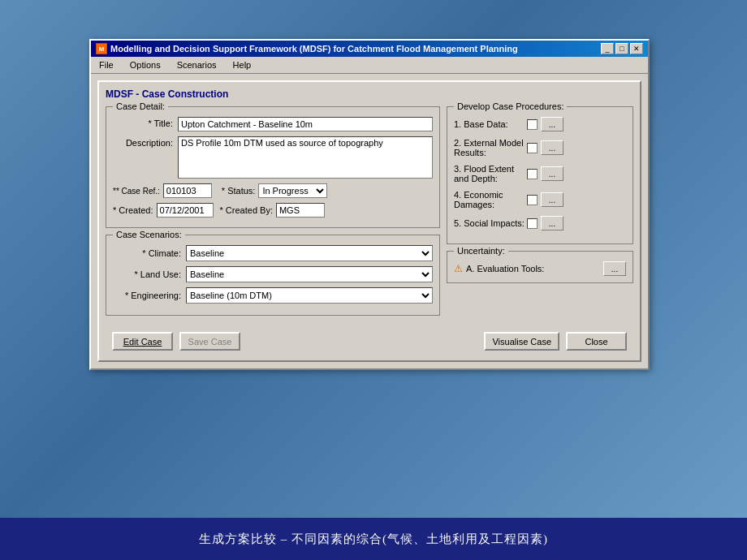  What do you see at coordinates (309, 274) in the screenshot?
I see `land-use-select: Baseline` at bounding box center [309, 274].